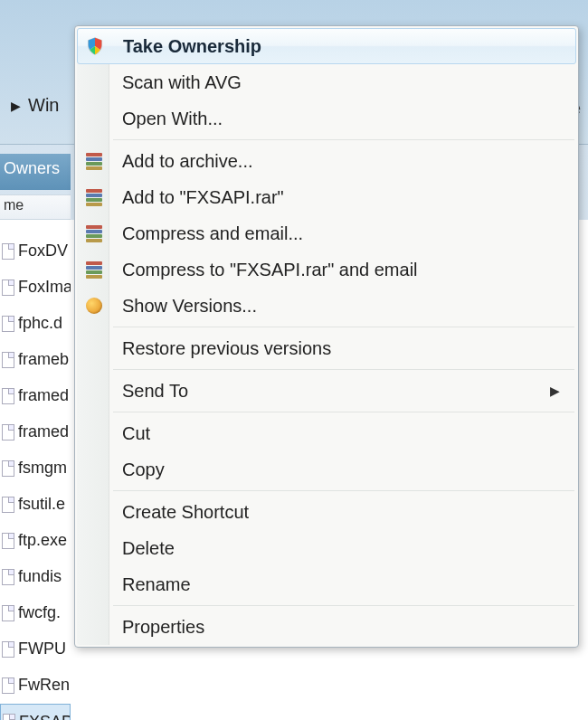 Image resolution: width=588 pixels, height=720 pixels. Describe the element at coordinates (327, 82) in the screenshot. I see `menu-item-scan-with-avg: Scan with AVG` at that location.